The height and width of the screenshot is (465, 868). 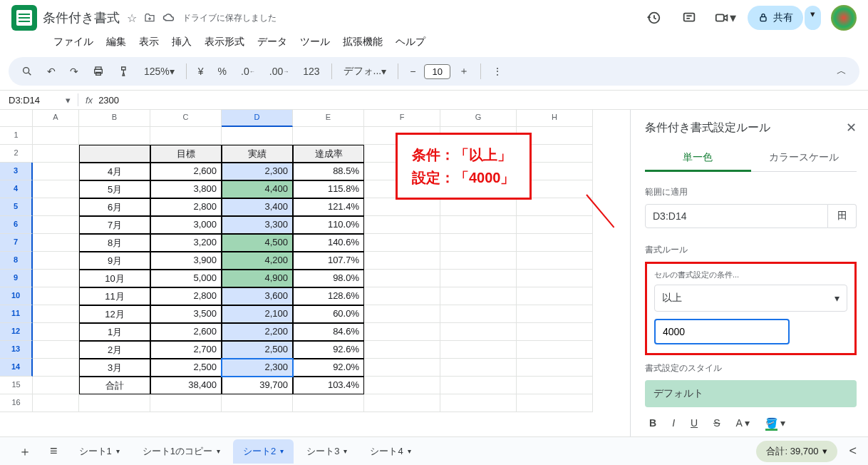 I want to click on star-icon: ☆, so click(x=132, y=19).